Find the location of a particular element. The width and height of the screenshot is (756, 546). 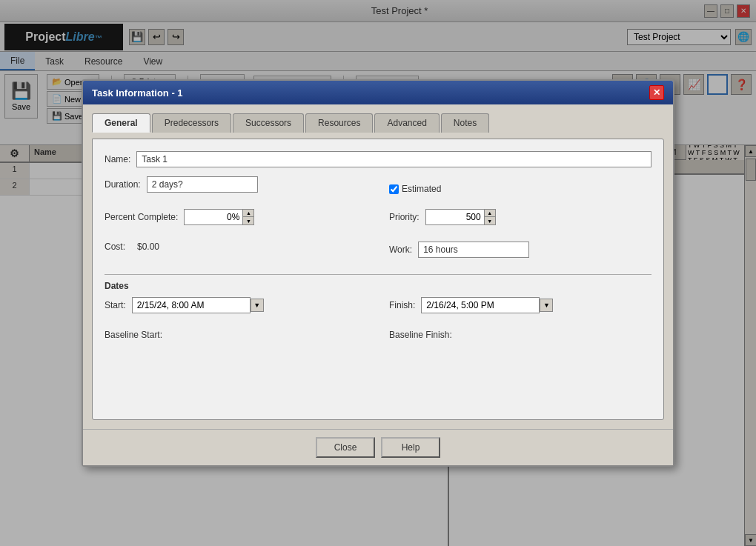

modal-title: Task Information - 1 is located at coordinates (138, 93).